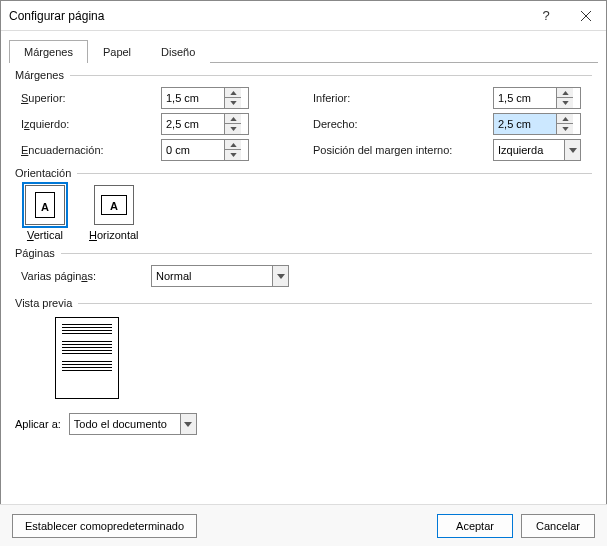  Describe the element at coordinates (193, 150) in the screenshot. I see `input-gutter` at that location.